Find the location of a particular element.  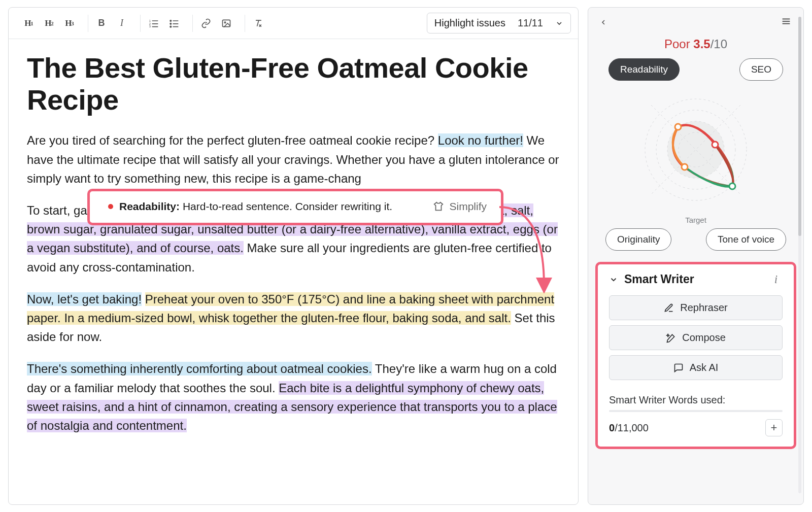

info-icon: i is located at coordinates (776, 280).